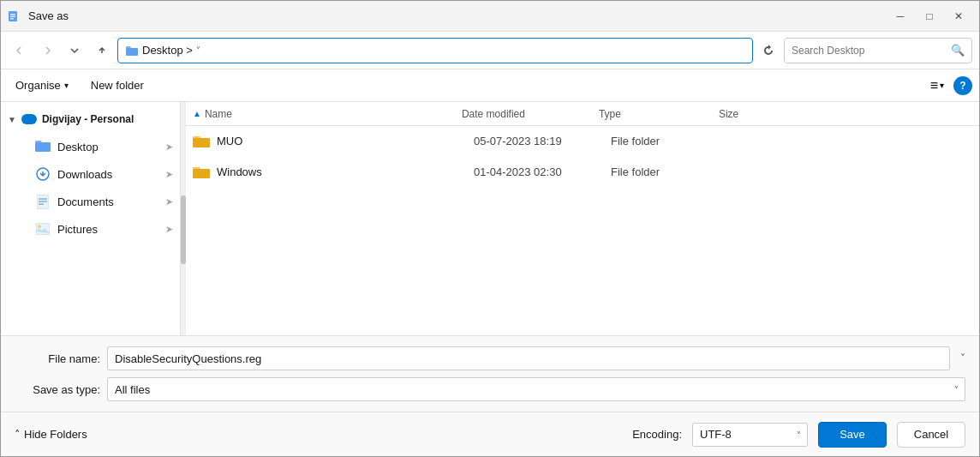  I want to click on sidebar-onedrive-header: ▼ Digvijay - Personal, so click(91, 119).